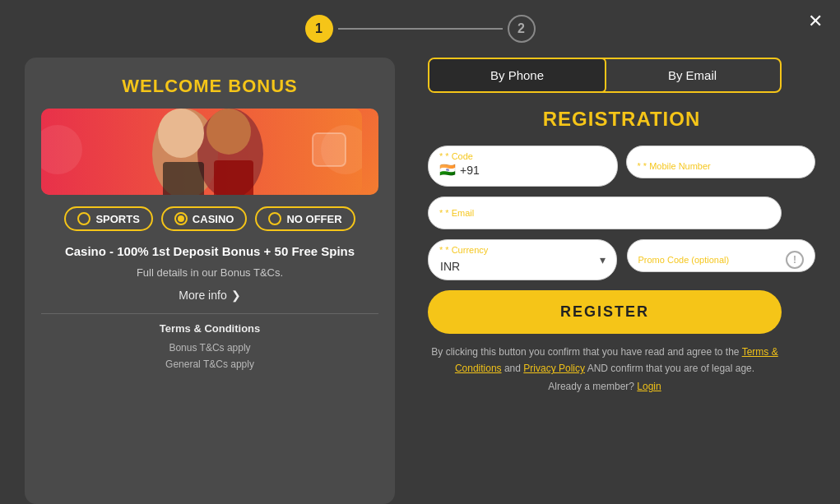 Image resolution: width=840 pixels, height=504 pixels. I want to click on code-field-group: * * Code 🇮🇳 +91, so click(523, 166).